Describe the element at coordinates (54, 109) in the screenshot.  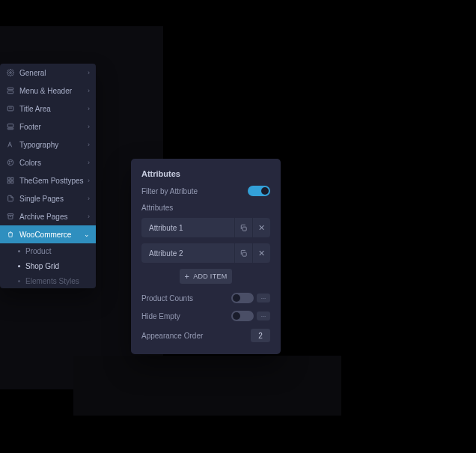
I see `sidebar-item-label: Title Area` at that location.